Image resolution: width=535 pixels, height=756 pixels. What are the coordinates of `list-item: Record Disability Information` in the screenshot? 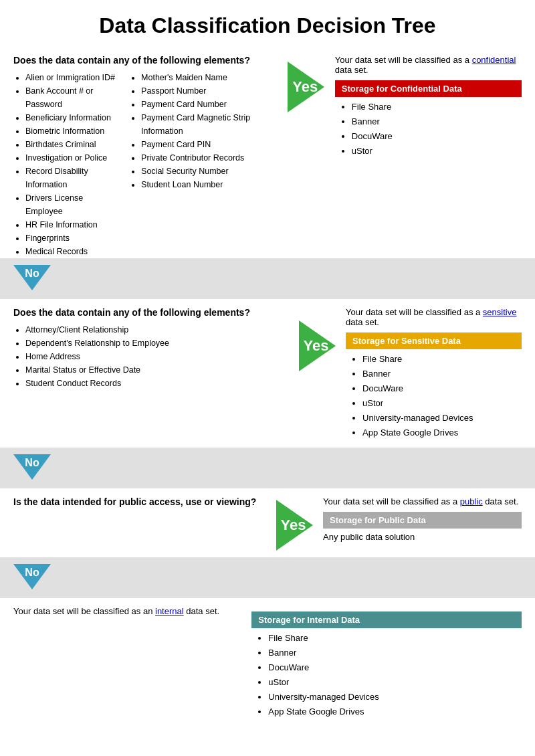 It's located at (72, 178).